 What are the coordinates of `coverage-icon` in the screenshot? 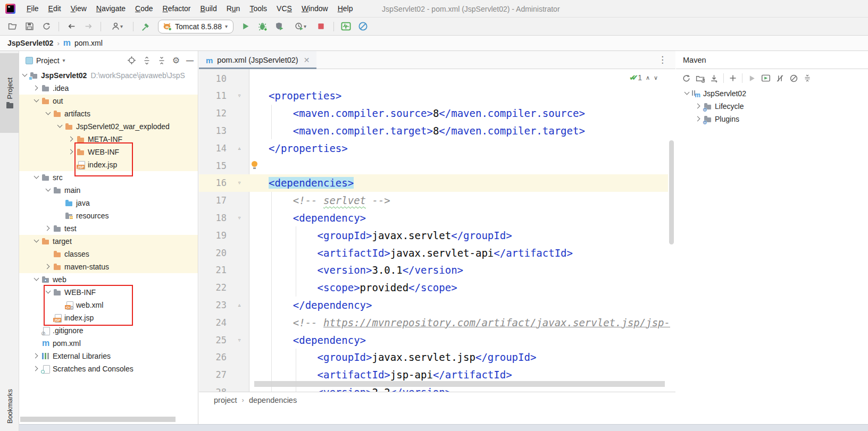 It's located at (280, 27).